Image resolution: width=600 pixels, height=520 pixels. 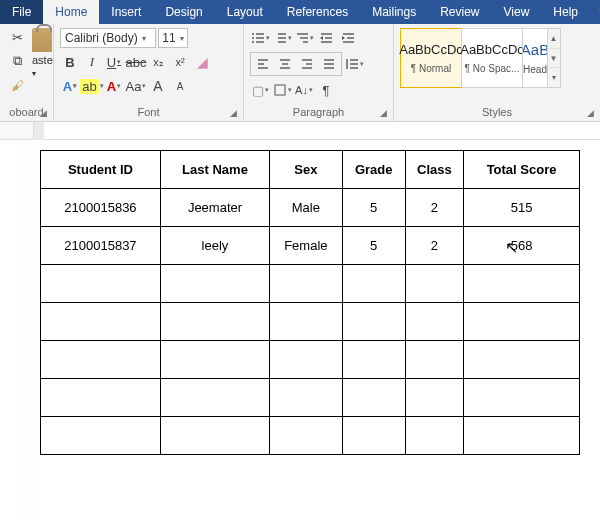 I want to click on tell-me-icon: 💡, so click(x=595, y=12).